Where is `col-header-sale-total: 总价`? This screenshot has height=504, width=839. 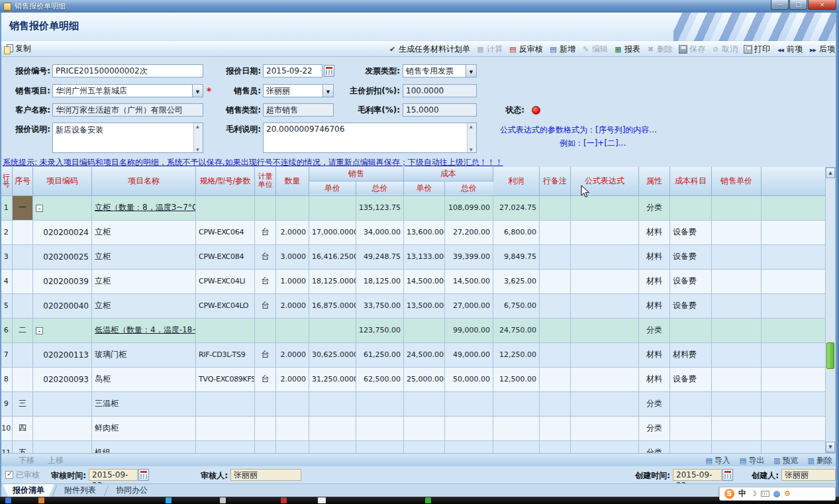
col-header-sale-total: 总价 is located at coordinates (380, 188).